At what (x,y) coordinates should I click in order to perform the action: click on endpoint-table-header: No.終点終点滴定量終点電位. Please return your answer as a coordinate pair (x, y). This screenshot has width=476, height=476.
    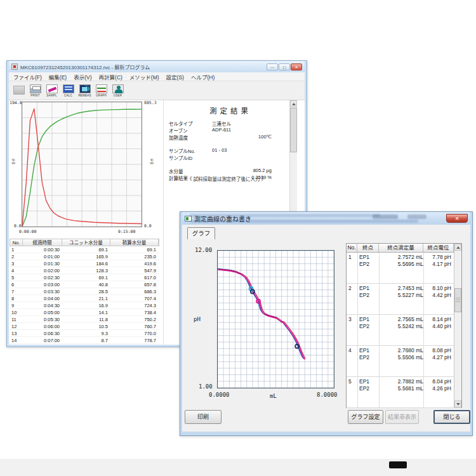
    Looking at the image, I should click on (404, 248).